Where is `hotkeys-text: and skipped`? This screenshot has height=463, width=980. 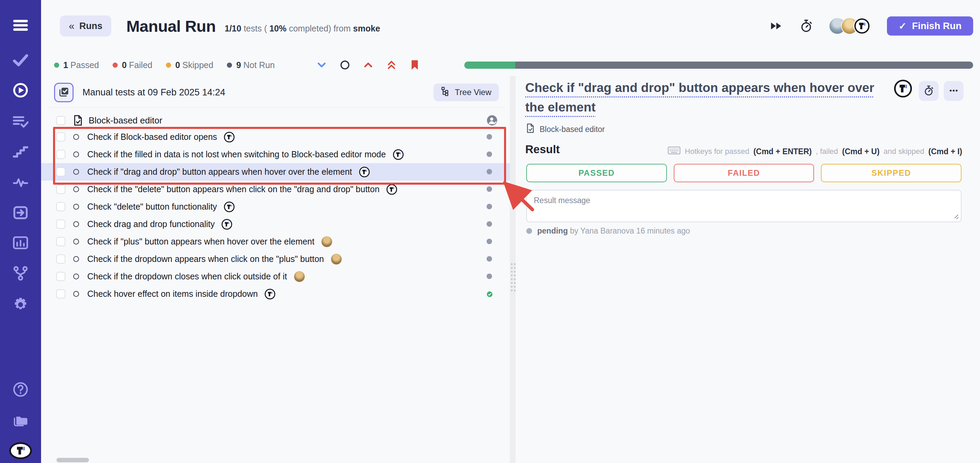
hotkeys-text: and skipped is located at coordinates (904, 151).